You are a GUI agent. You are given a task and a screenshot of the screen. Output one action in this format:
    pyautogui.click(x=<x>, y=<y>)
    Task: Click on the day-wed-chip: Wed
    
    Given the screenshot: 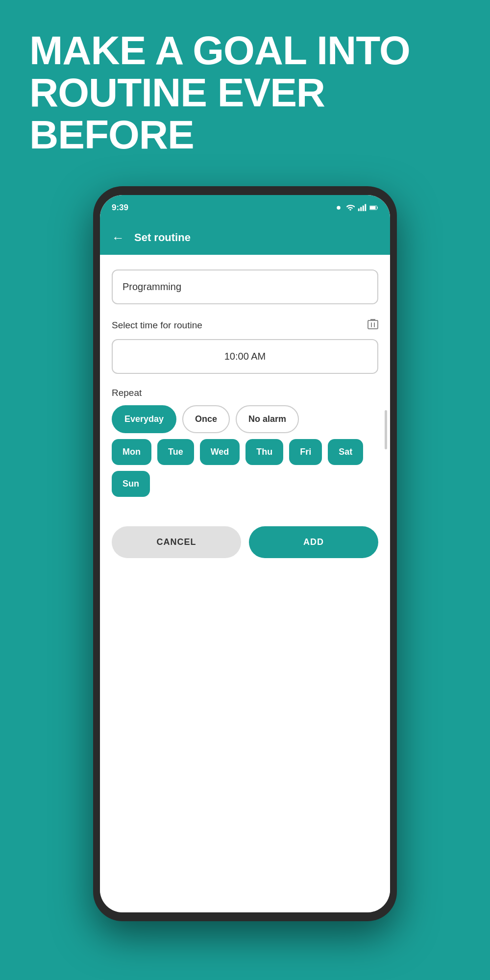 What is the action you would take?
    pyautogui.click(x=220, y=452)
    